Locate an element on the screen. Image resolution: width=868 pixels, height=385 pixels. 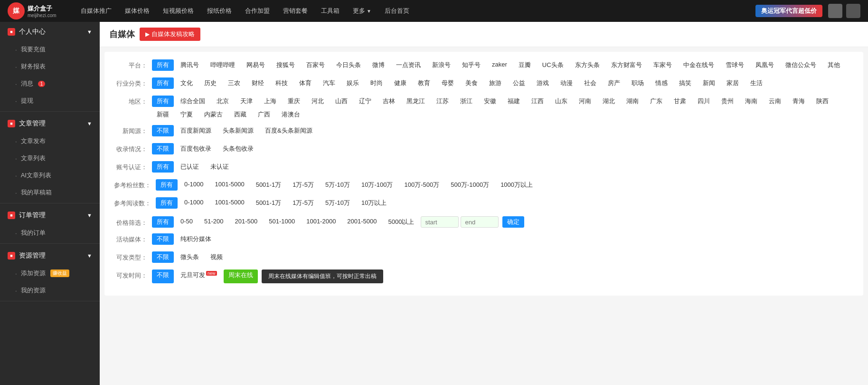
tag-吉林: 吉林 is located at coordinates (389, 101).